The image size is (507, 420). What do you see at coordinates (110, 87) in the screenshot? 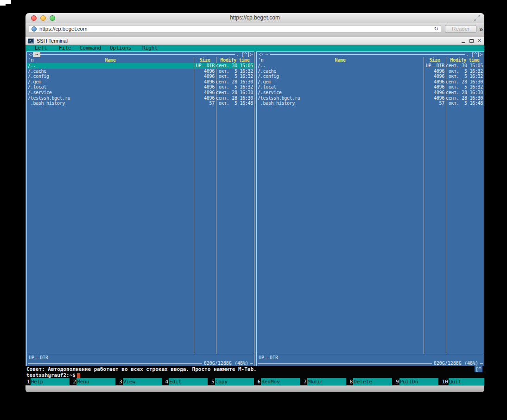
I see `file-name: /.local` at bounding box center [110, 87].